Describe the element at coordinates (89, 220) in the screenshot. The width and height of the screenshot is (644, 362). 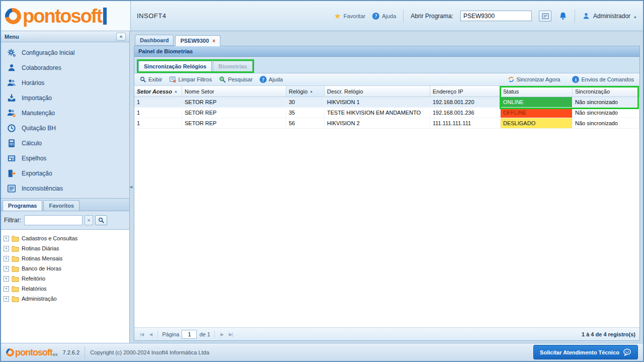
I see `clear-filter-icon` at that location.